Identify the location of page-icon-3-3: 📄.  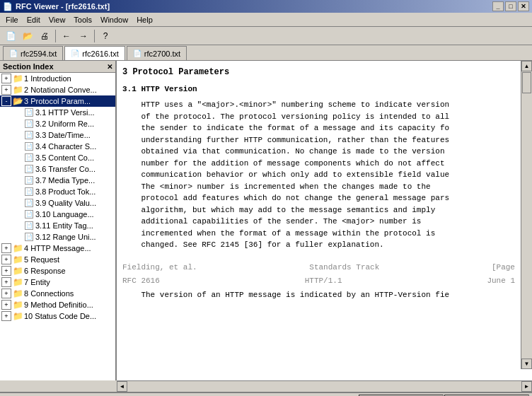
(29, 135).